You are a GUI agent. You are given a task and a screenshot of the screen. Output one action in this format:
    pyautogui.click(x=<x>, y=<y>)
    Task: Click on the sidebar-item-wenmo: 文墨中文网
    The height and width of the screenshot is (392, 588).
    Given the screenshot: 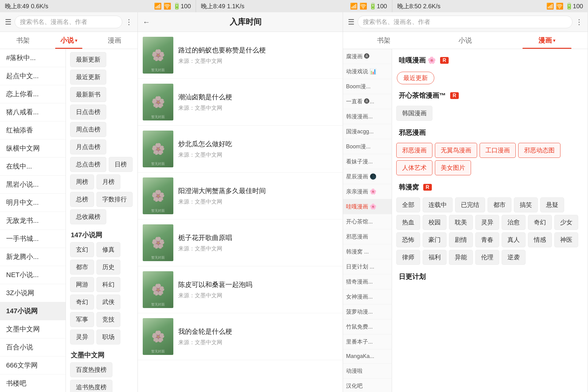 What is the action you would take?
    pyautogui.click(x=33, y=329)
    